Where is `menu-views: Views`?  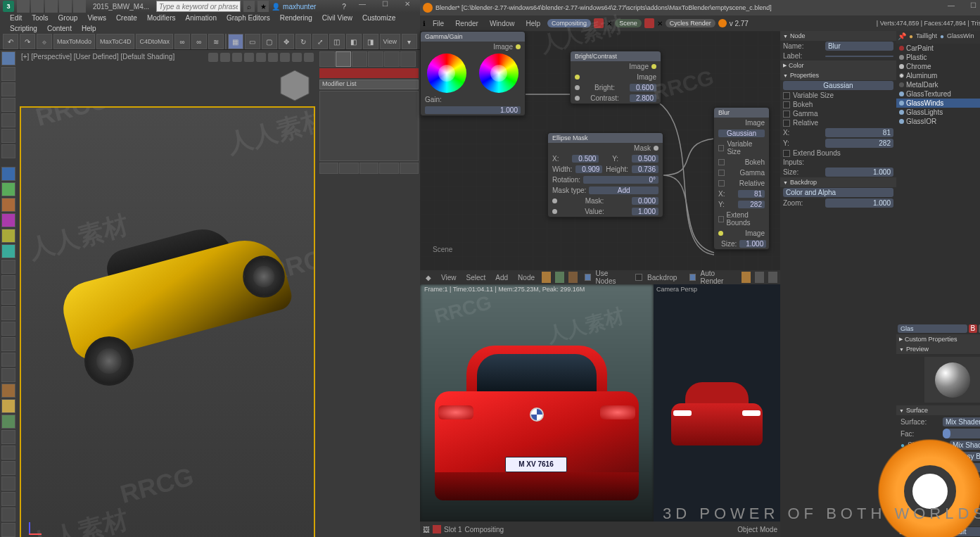 menu-views: Views is located at coordinates (97, 18).